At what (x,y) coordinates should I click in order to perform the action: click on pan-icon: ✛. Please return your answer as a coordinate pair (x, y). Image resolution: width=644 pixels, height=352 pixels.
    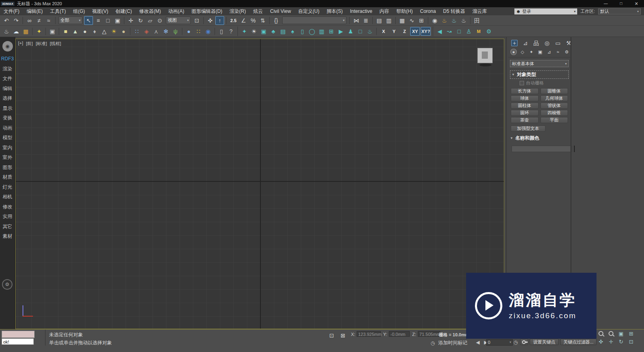
    Looking at the image, I should click on (611, 342).